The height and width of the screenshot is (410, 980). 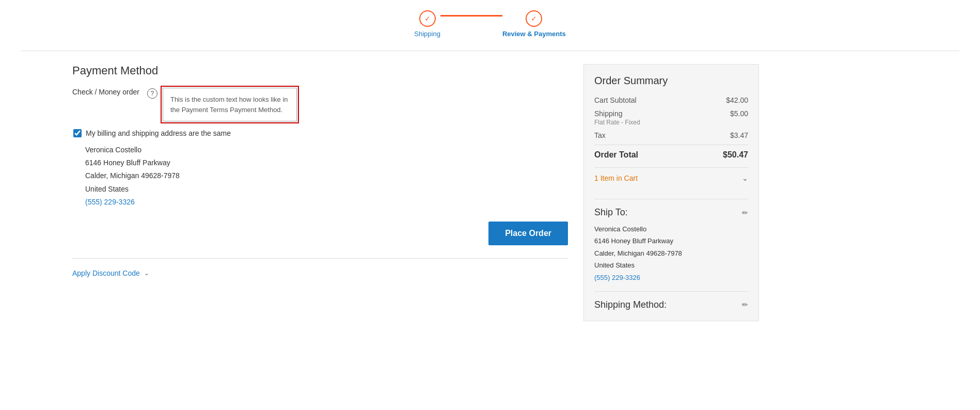 I want to click on billing-checkbox-label: My billing and shipping address are the …, so click(x=158, y=133).